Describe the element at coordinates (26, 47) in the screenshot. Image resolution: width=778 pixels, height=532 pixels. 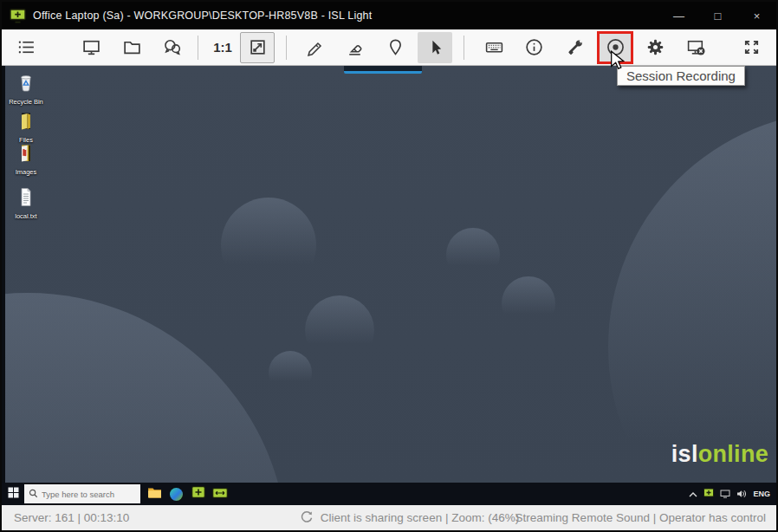
I see `menu-list-icon` at that location.